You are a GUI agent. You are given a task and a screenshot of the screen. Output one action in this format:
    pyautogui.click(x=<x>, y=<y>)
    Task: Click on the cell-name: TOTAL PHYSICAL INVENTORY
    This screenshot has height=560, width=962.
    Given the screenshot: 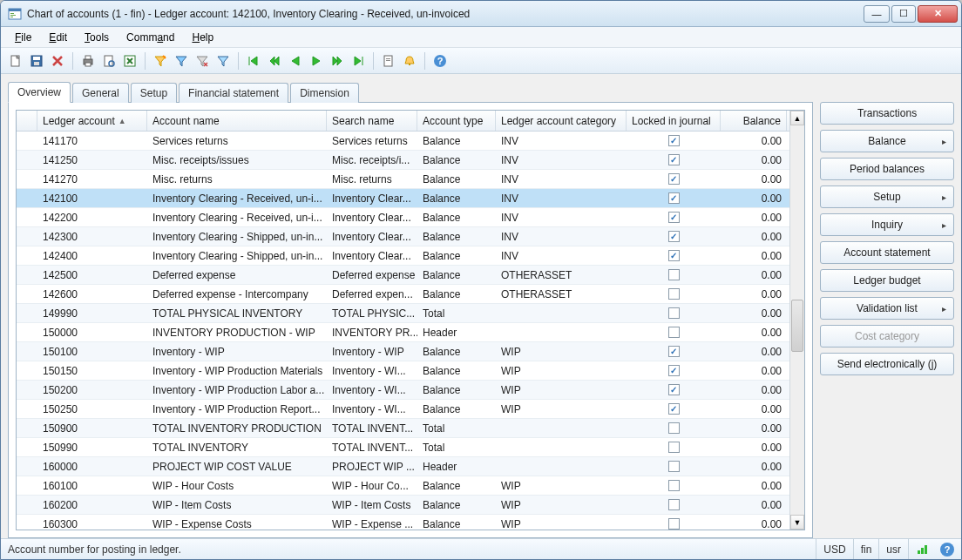 What is the action you would take?
    pyautogui.click(x=237, y=314)
    